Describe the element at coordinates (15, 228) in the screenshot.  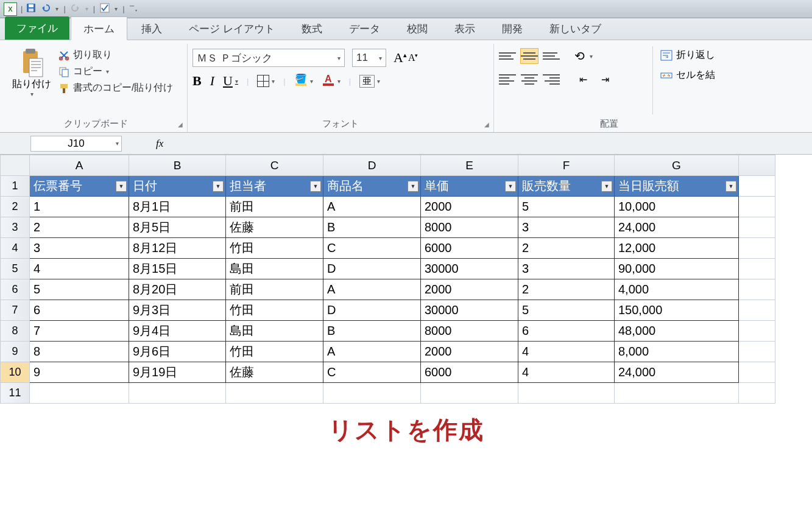
I see `row-header-3: 3` at that location.